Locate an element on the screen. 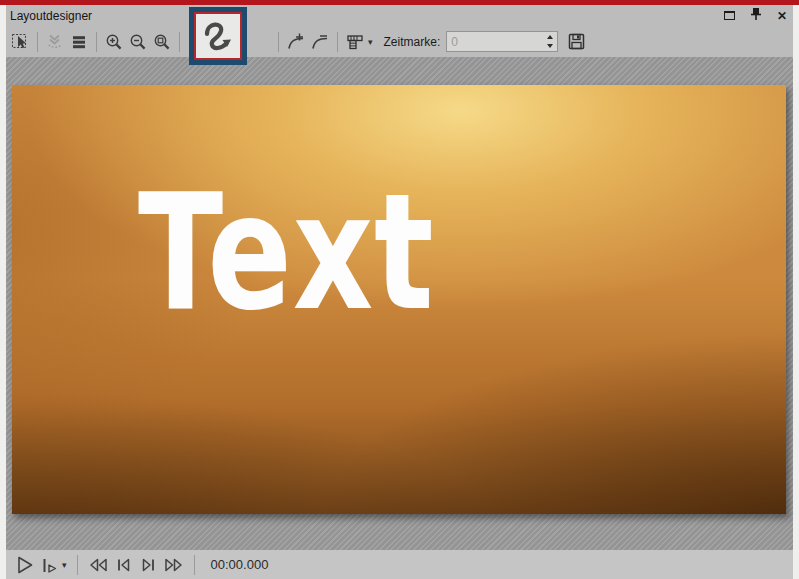 Image resolution: width=799 pixels, height=579 pixels. save-button is located at coordinates (576, 42).